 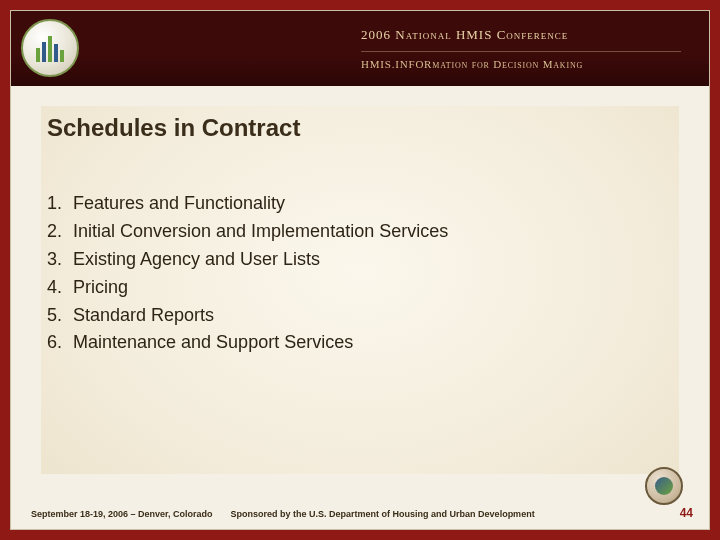 What do you see at coordinates (535, 38) in the screenshot?
I see `conference-title: 2006 National HMIS Conference` at bounding box center [535, 38].